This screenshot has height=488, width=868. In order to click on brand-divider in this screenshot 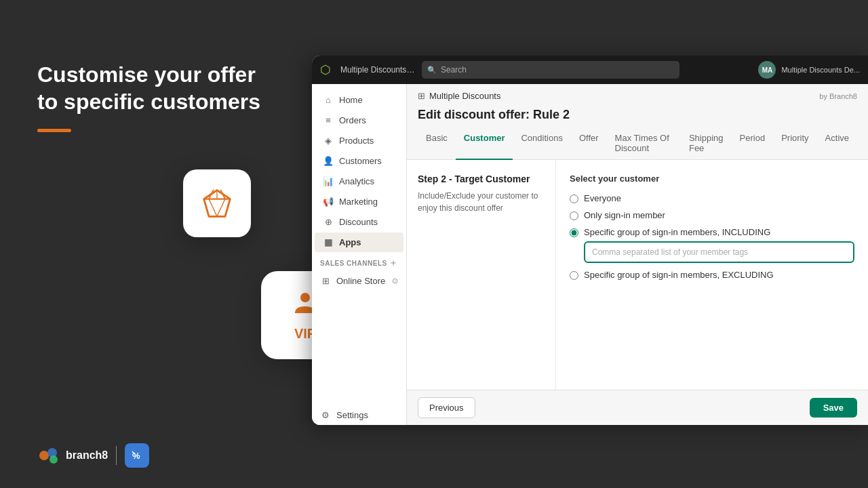, I will do `click(117, 455)`.